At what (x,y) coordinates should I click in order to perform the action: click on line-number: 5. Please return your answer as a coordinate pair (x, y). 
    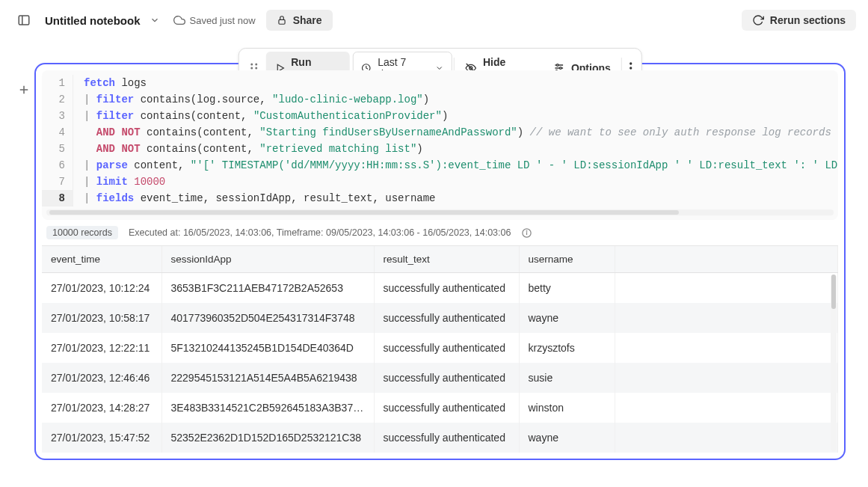
    Looking at the image, I should click on (58, 149).